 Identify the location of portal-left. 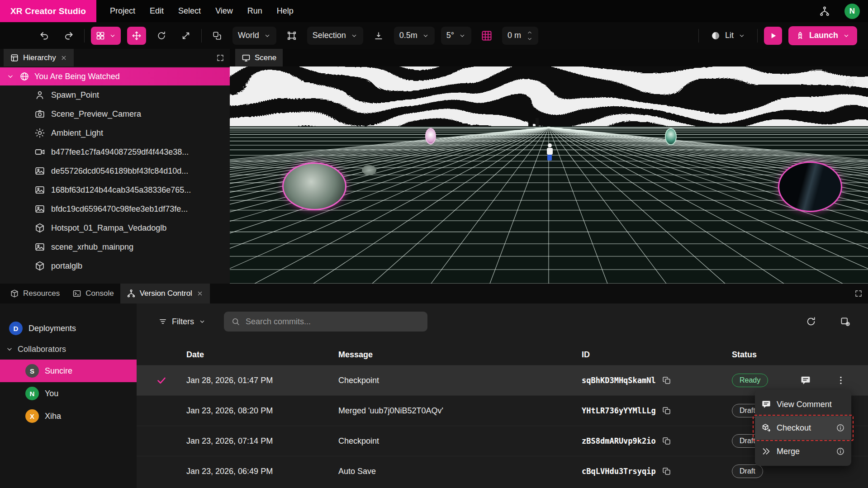
(314, 186).